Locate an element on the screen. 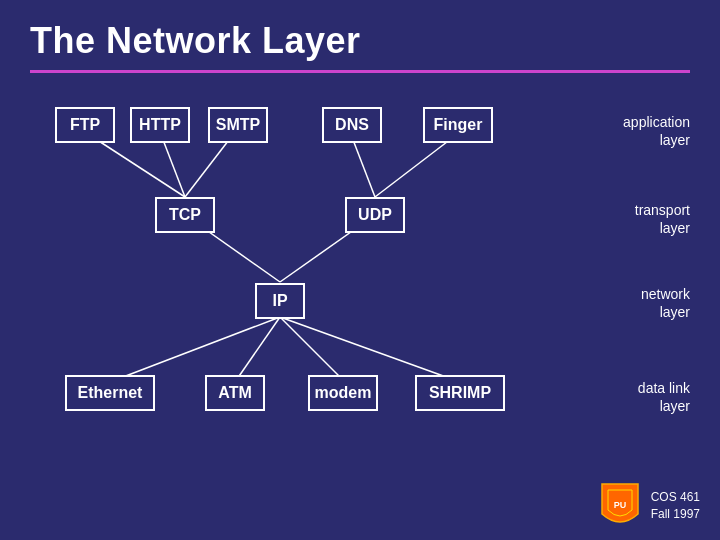 This screenshot has height=540, width=720. node-smtp: SMTP is located at coordinates (238, 125).